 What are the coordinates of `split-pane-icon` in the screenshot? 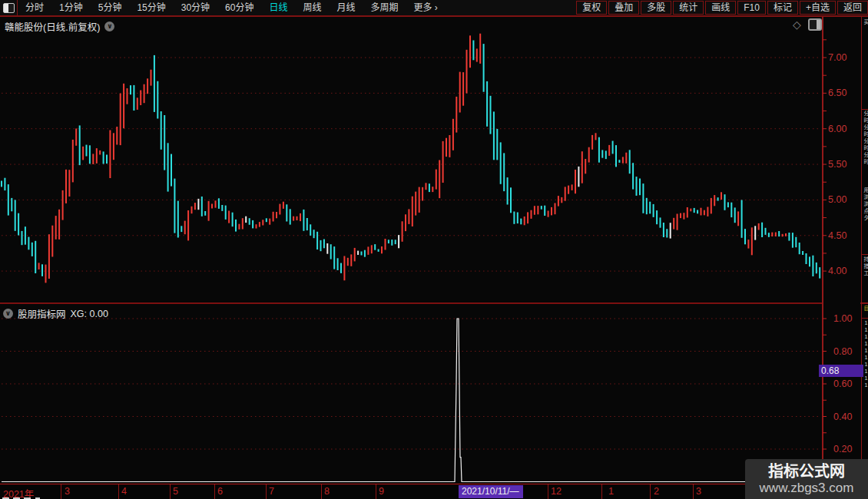 It's located at (815, 25).